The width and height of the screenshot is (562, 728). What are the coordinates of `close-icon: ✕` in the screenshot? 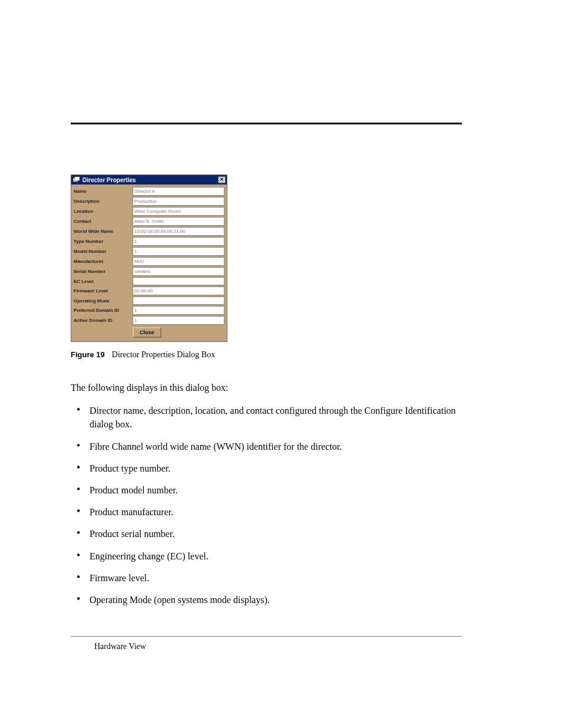 It's located at (222, 180).